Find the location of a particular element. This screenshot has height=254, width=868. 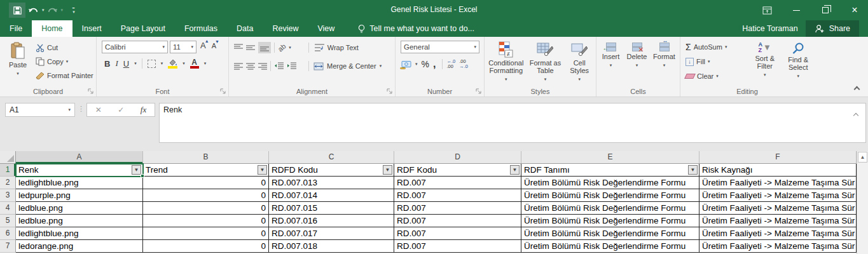

autosum-button: Σ AutoSum ▾ is located at coordinates (716, 47).